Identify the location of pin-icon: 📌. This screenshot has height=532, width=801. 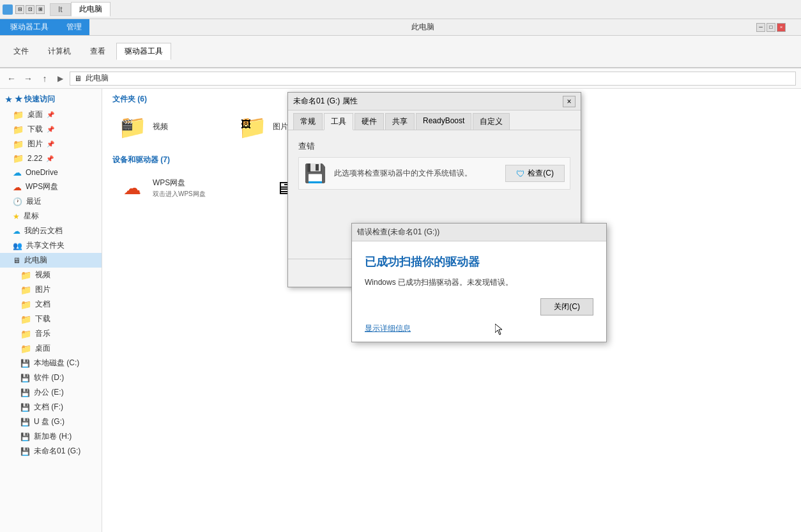
(50, 115).